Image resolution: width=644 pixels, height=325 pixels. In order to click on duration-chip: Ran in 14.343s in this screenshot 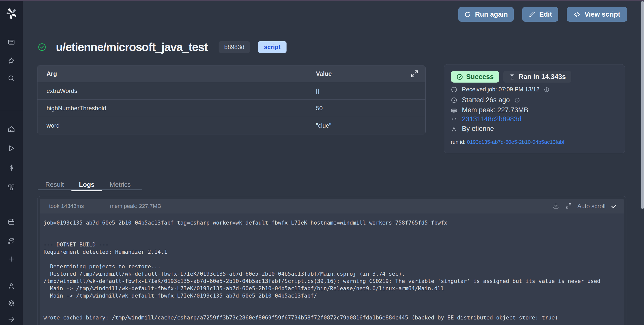, I will do `click(537, 77)`.